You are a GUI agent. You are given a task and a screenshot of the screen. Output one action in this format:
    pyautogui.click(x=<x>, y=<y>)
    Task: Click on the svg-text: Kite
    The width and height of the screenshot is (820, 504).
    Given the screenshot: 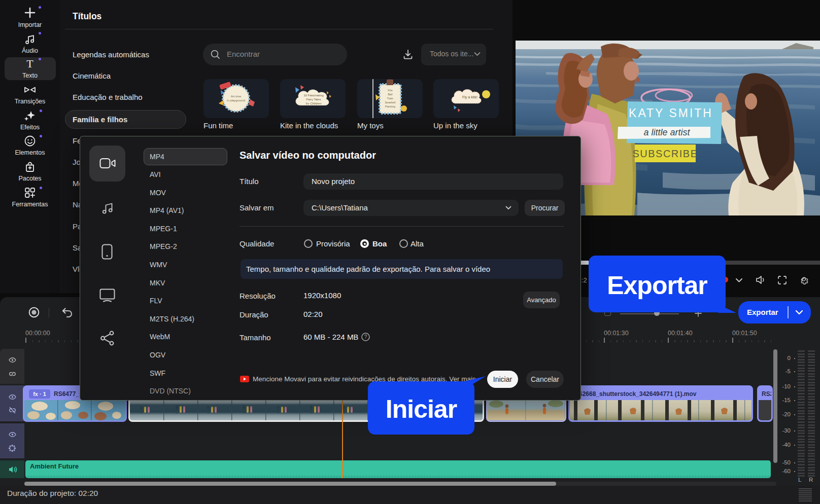 What is the action you would take?
    pyautogui.click(x=390, y=90)
    